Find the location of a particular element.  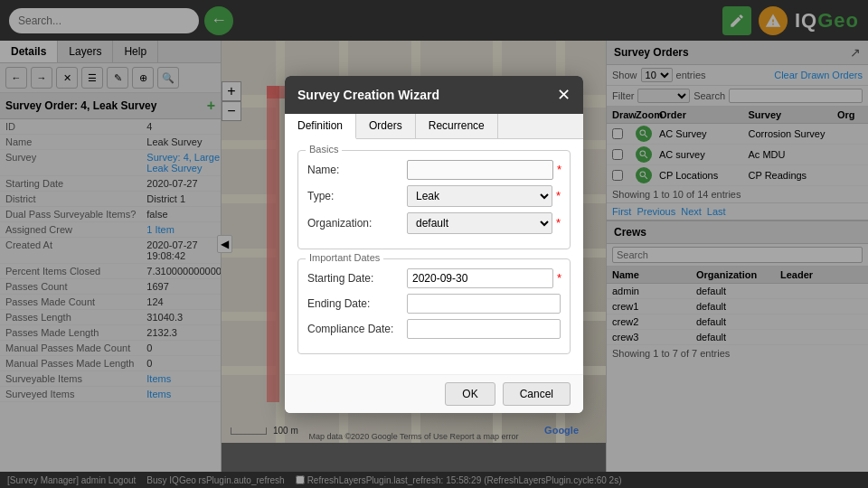

name-field: Name: * is located at coordinates (434, 170).